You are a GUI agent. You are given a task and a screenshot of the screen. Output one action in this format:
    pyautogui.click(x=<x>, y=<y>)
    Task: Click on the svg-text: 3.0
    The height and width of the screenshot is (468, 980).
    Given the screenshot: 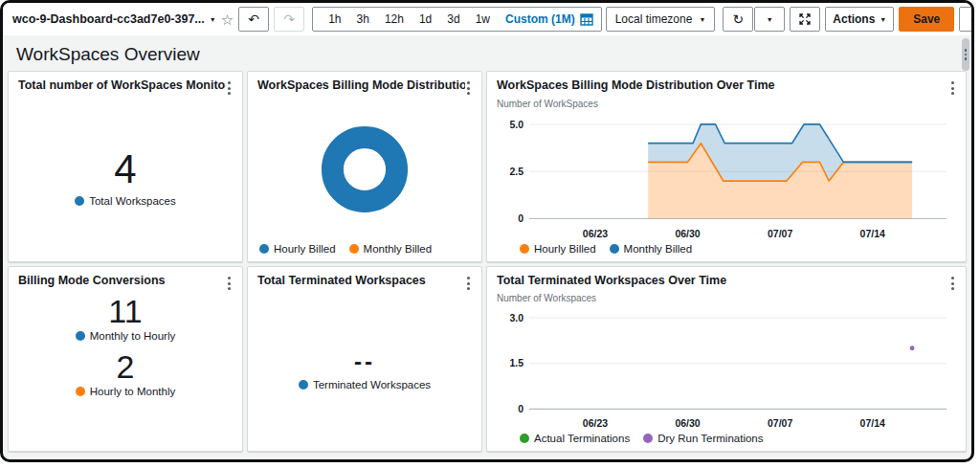 What is the action you would take?
    pyautogui.click(x=517, y=317)
    